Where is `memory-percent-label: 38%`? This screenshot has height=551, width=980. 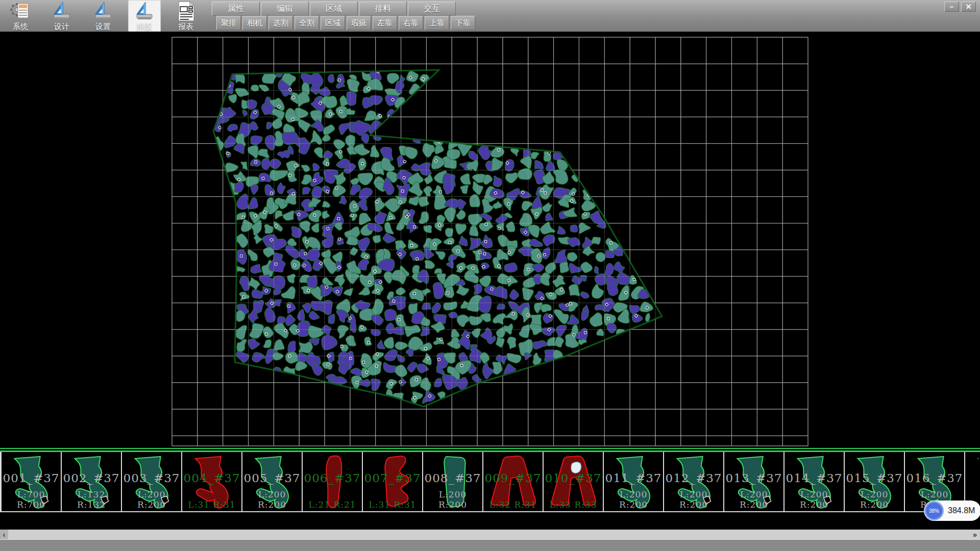
memory-percent-label: 38% is located at coordinates (934, 511).